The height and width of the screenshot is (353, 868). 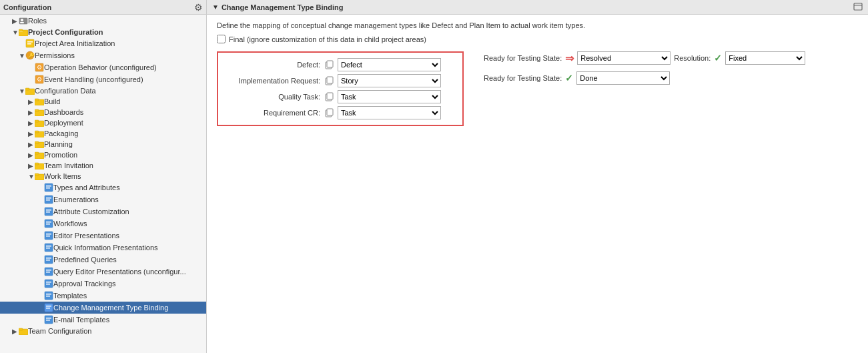 I want to click on resolution-select-fixed: Fixed Duplicate Won't Fix, so click(x=765, y=58).